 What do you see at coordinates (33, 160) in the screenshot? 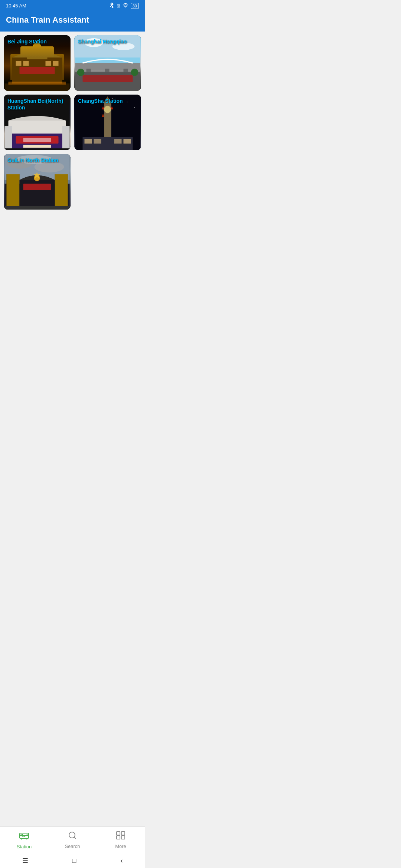
I see `station-name-guilin: GuiLin North Station` at bounding box center [33, 160].